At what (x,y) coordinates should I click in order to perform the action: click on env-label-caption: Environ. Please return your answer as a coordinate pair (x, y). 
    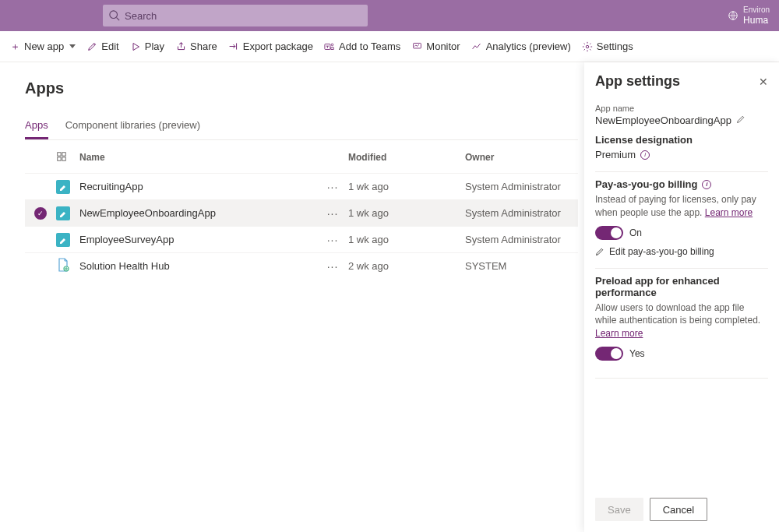
    Looking at the image, I should click on (756, 10).